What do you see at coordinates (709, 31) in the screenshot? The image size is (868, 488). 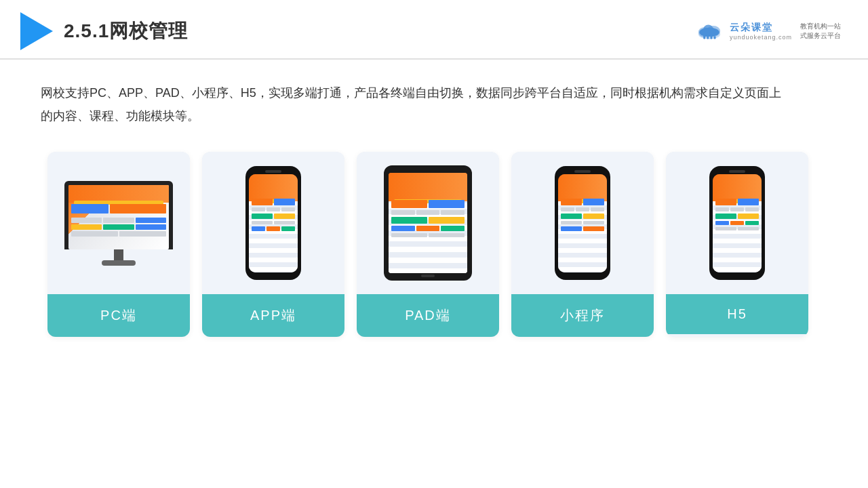 I see `cloud-brand-icon` at bounding box center [709, 31].